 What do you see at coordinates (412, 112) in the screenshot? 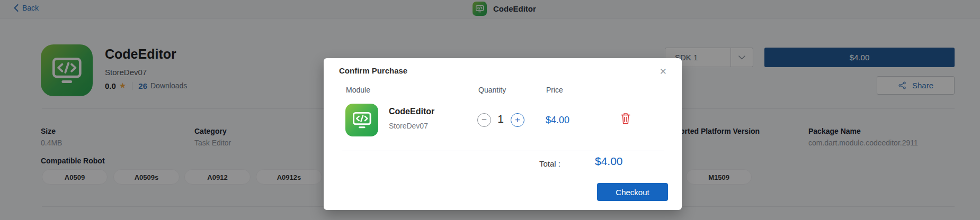
I see `cart-item-name: CodeEditor` at bounding box center [412, 112].